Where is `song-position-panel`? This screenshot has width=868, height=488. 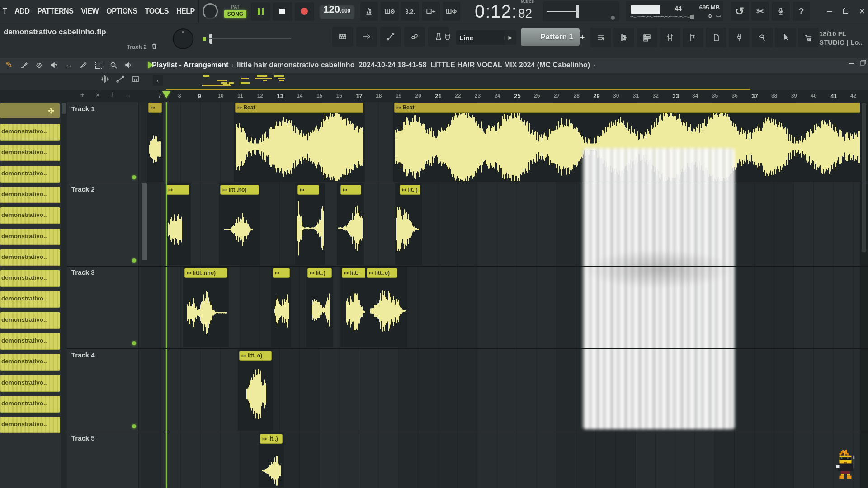
song-position-panel is located at coordinates (581, 11).